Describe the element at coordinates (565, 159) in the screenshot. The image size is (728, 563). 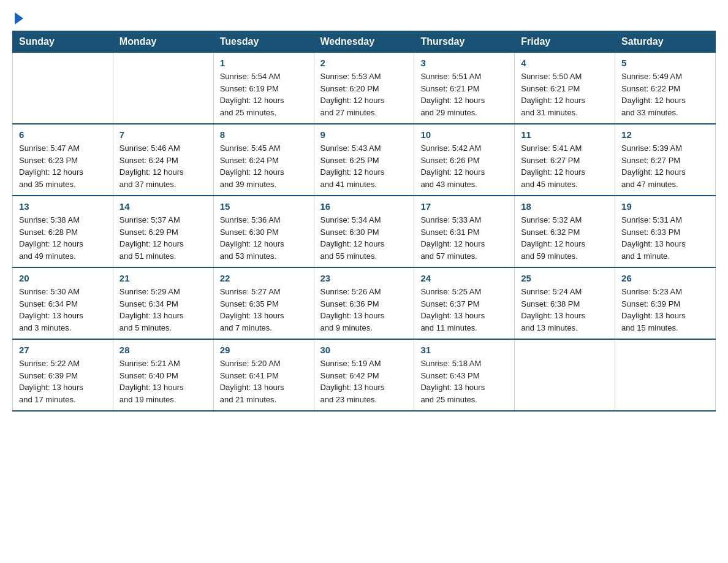
I see `calendar-cell: 11Sunrise: 5:41 AMSunset: 6:27 PMDayligh…` at that location.